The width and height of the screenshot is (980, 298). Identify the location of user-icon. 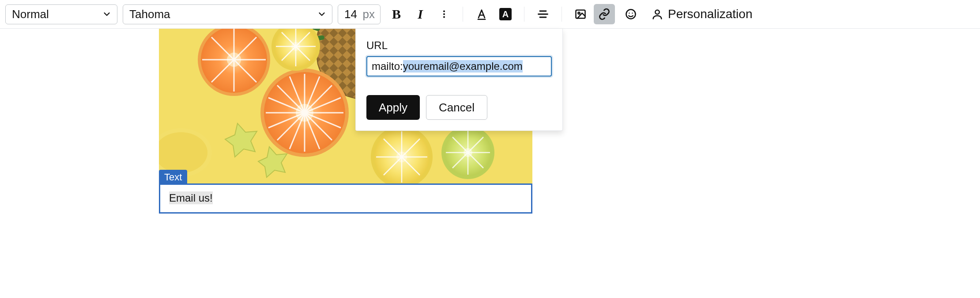
(657, 14).